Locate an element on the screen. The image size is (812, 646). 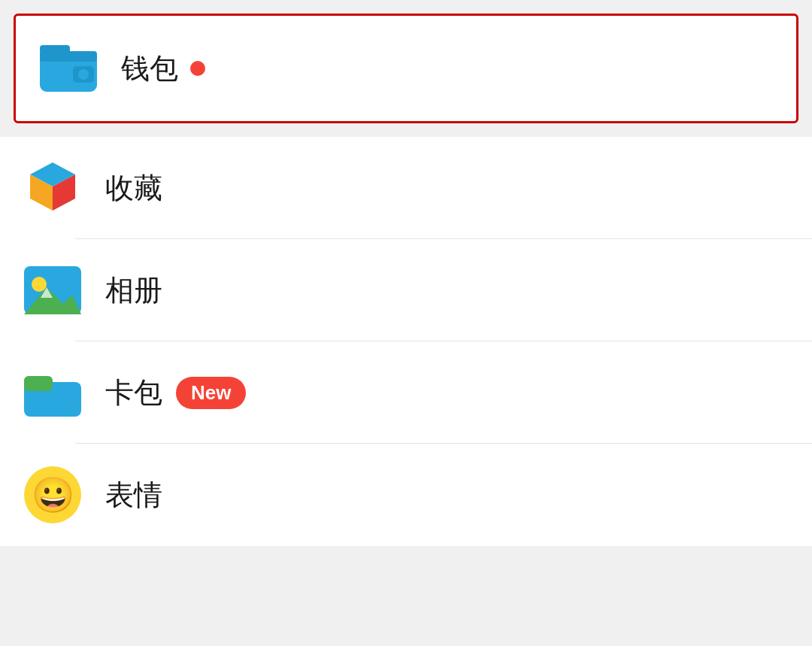
wallet-notification-dot is located at coordinates (198, 68).